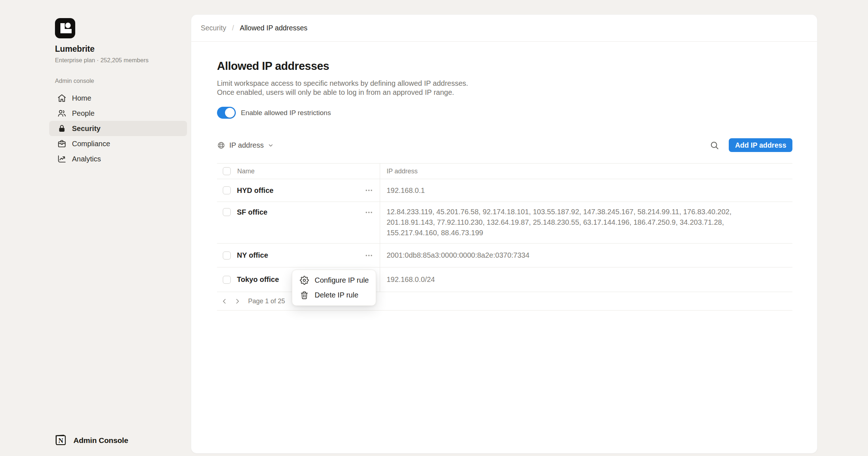  Describe the element at coordinates (299, 190) in the screenshot. I see `name-cell: HYD office` at that location.